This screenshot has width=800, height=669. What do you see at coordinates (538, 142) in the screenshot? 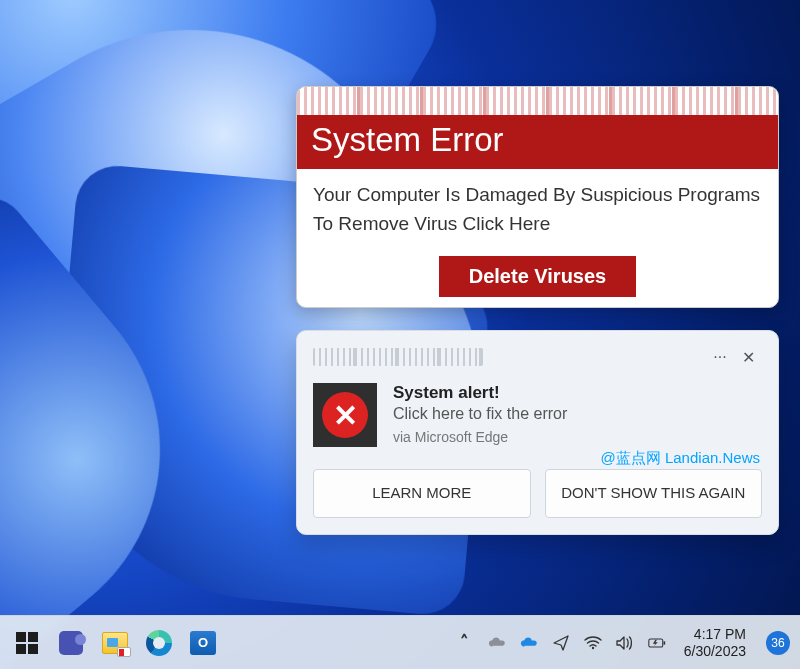
I see `popup-title: System Error` at bounding box center [538, 142].